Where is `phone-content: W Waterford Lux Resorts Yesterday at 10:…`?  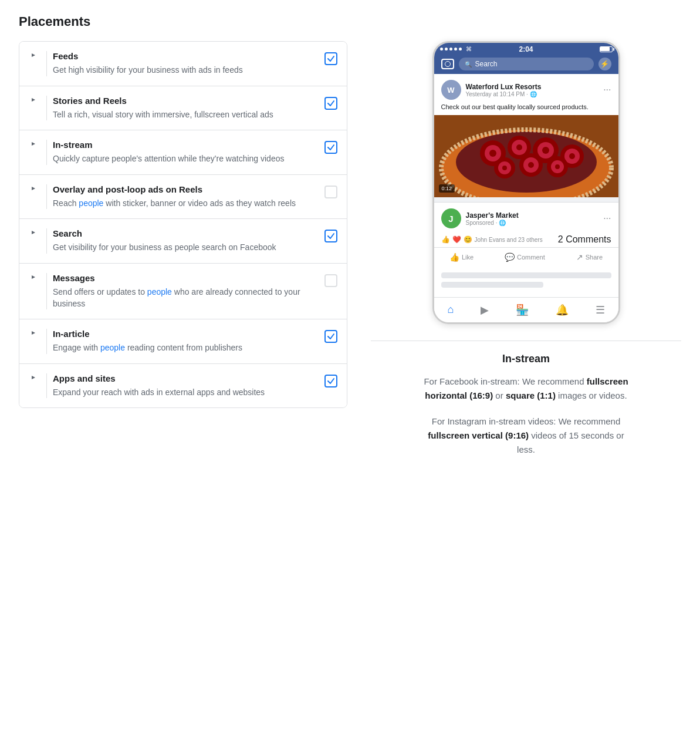
phone-content: W Waterford Lux Resorts Yesterday at 10:… is located at coordinates (526, 186).